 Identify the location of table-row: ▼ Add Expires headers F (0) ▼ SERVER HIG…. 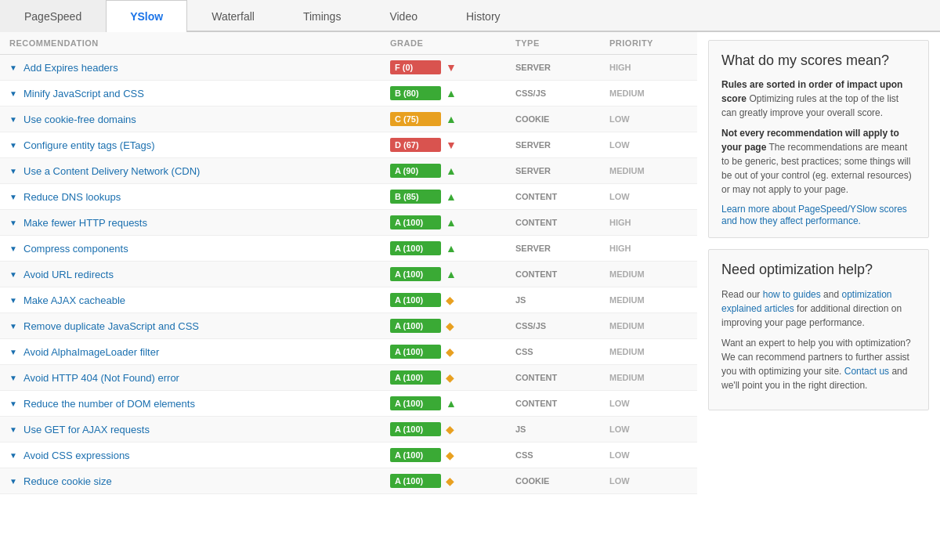
(349, 67).